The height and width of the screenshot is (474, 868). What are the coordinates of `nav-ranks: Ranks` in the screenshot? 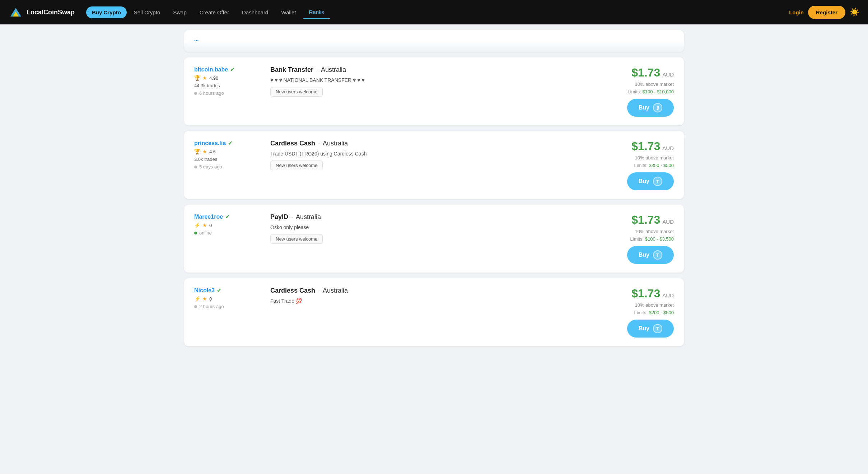 It's located at (317, 12).